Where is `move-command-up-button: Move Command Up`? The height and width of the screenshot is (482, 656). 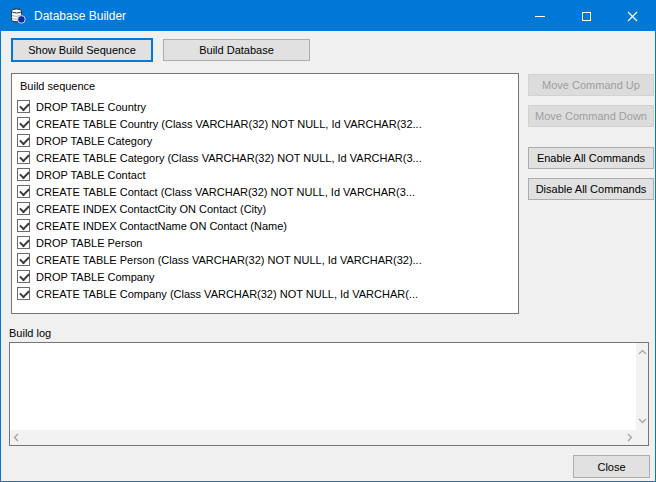
move-command-up-button: Move Command Up is located at coordinates (591, 85).